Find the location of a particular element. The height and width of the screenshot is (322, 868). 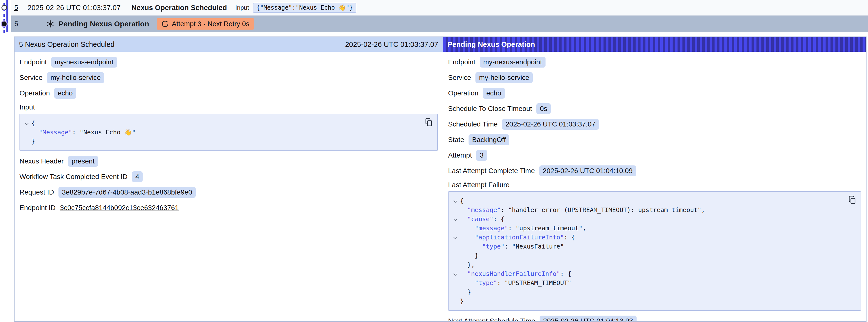

field-value-badge: 3e829b7e-7d67-4b08-aad3-b1e868bfe9e0 is located at coordinates (127, 192).